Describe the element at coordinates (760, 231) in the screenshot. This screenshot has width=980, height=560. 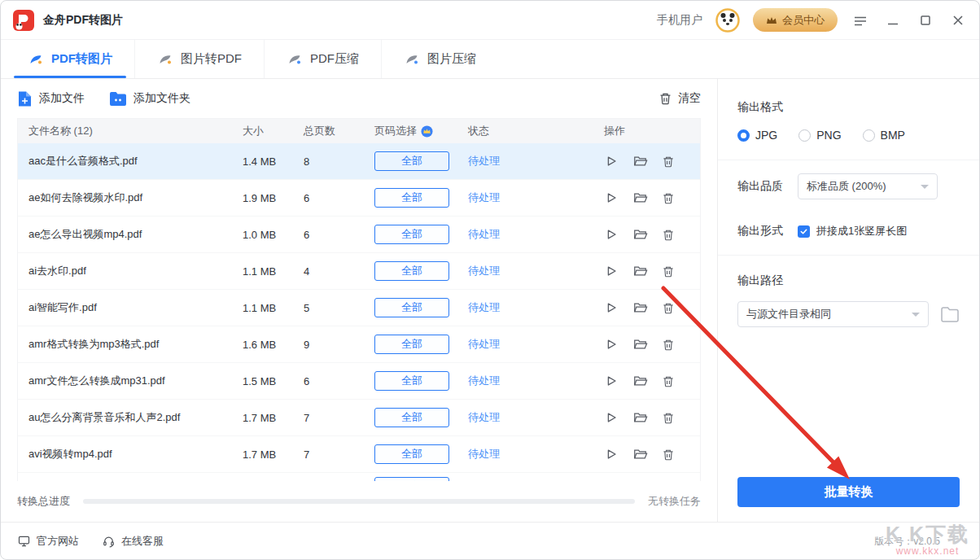
I see `output-form-label: 输出形式` at that location.